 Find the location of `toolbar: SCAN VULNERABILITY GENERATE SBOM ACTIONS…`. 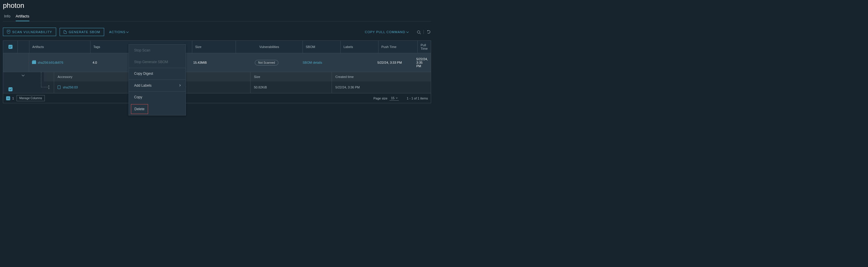

toolbar: SCAN VULNERABILITY GENERATE SBOM ACTIONS… is located at coordinates (217, 31).